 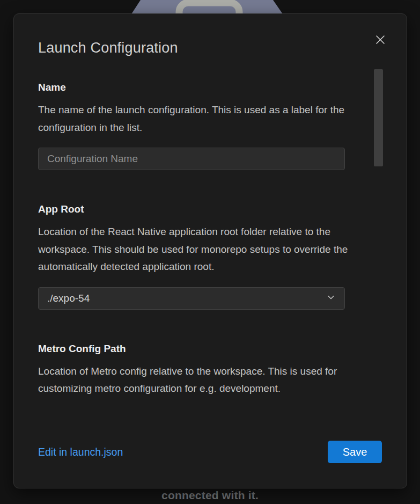 I want to click on close-button, so click(x=380, y=40).